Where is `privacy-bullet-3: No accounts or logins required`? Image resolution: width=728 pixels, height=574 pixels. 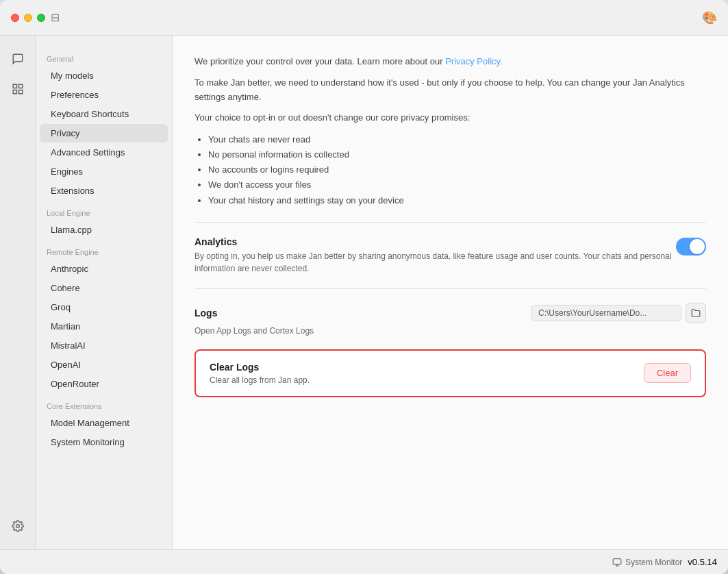 privacy-bullet-3: No accounts or logins required is located at coordinates (457, 170).